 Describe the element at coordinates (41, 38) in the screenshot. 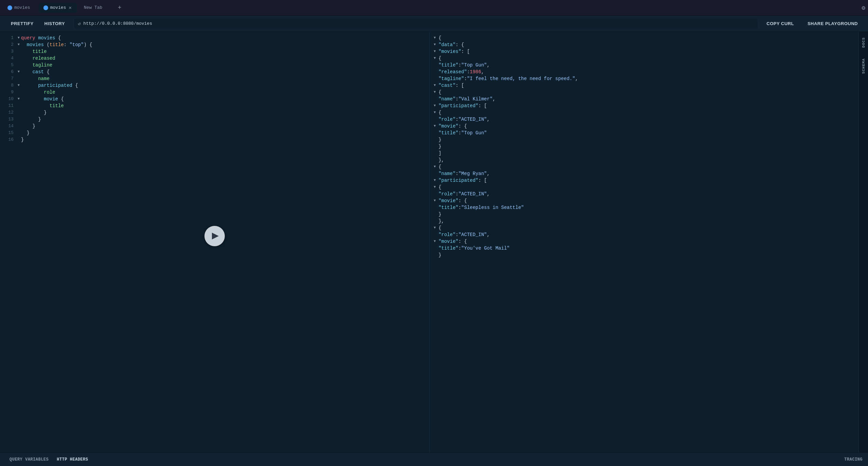

I see `code-content-1: query movies {` at that location.